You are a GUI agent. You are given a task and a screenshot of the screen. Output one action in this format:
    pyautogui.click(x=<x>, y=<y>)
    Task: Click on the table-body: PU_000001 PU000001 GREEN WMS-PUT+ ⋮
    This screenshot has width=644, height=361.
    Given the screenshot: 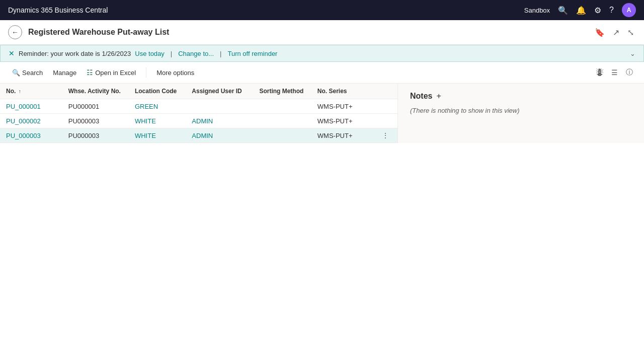 What is the action you would take?
    pyautogui.click(x=199, y=121)
    